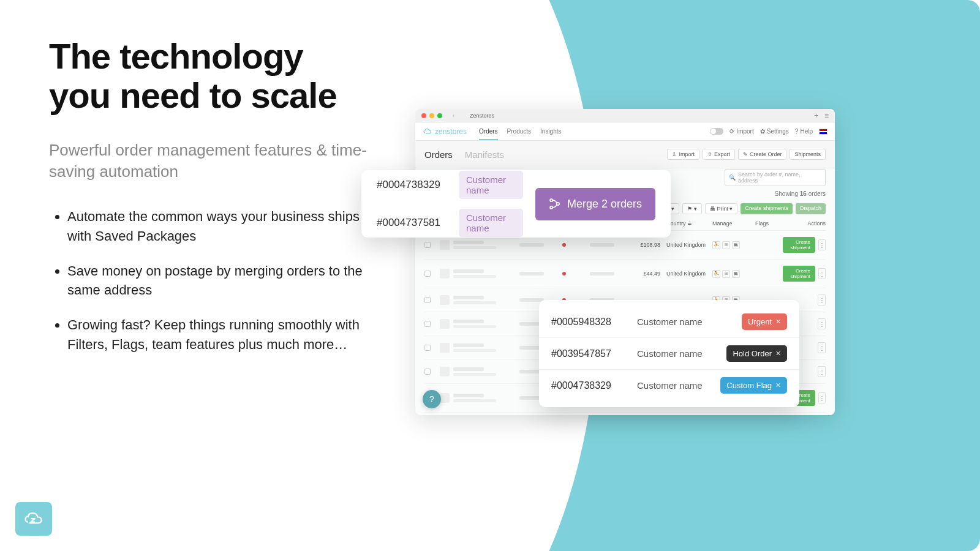  I want to click on row-total: £44.49, so click(643, 274).